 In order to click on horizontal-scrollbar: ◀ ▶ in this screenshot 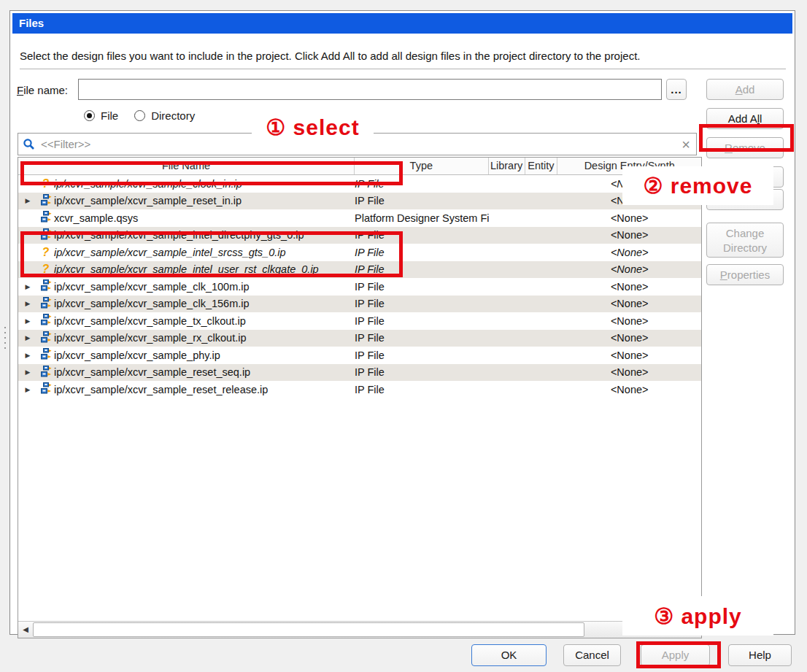, I will do `click(360, 629)`.